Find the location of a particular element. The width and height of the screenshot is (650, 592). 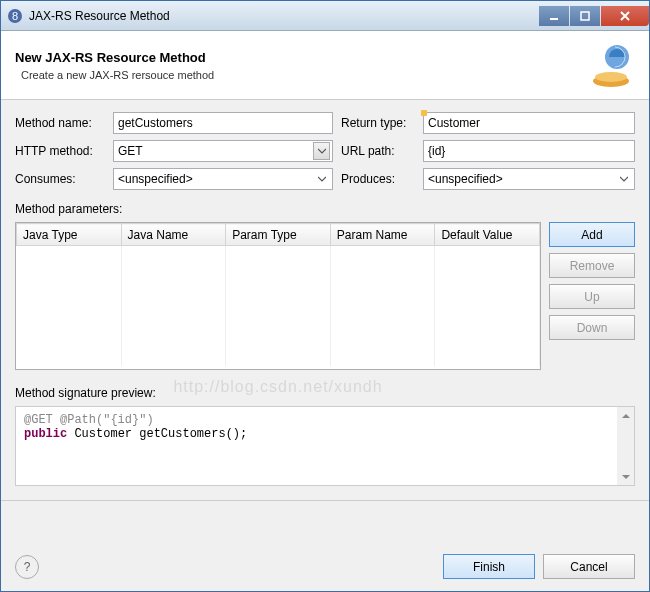

consumes-value: <unspecified> is located at coordinates (156, 179).